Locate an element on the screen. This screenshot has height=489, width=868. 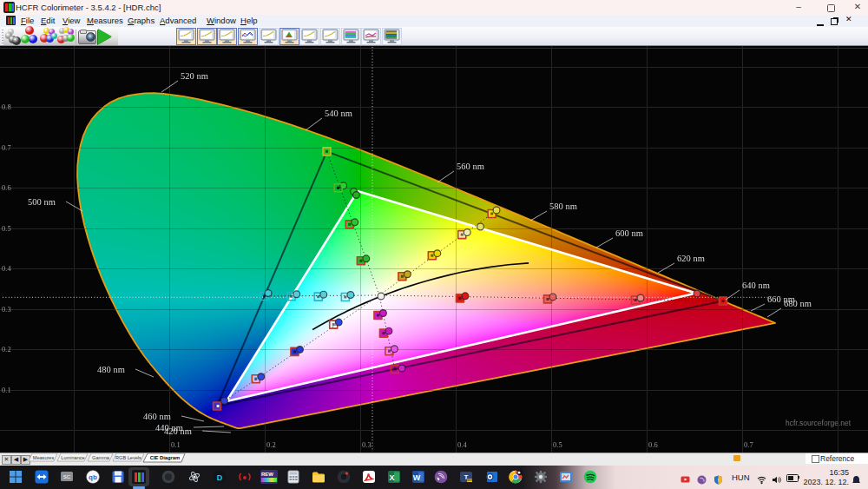
svg-text: Gamma is located at coordinates (101, 458).